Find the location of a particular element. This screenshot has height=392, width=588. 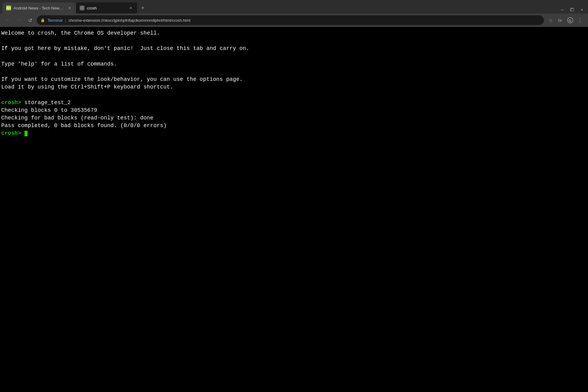

minimize-button: ─ is located at coordinates (562, 10).